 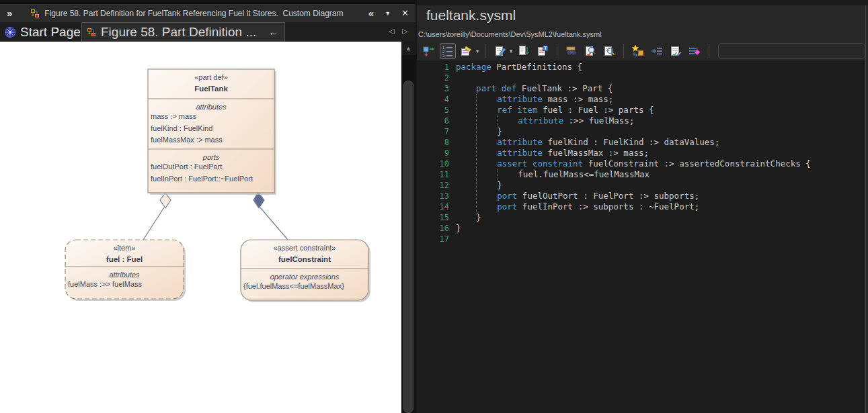 I want to click on code-line: 1package PartDefinitions {, so click(x=641, y=67).